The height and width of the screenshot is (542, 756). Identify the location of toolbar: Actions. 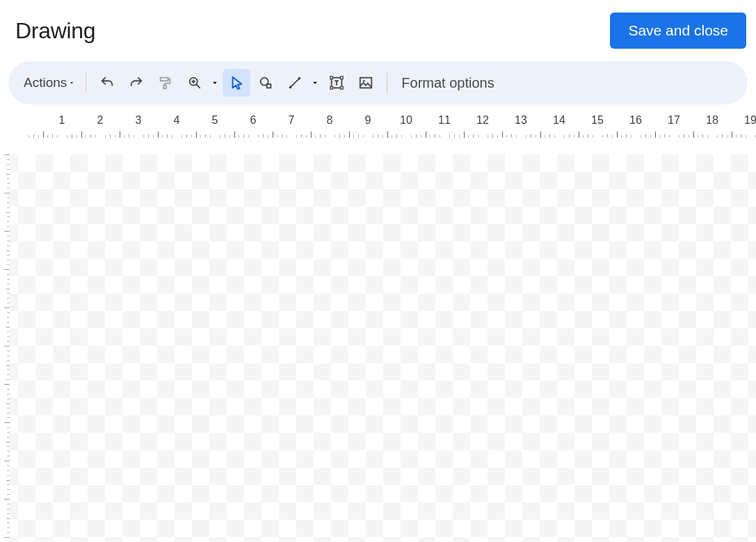
(378, 83).